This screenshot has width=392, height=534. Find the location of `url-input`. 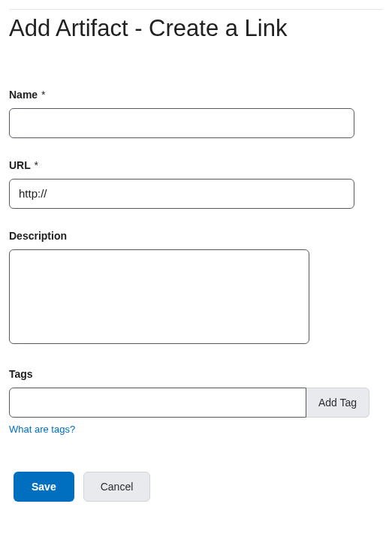

url-input is located at coordinates (182, 194).